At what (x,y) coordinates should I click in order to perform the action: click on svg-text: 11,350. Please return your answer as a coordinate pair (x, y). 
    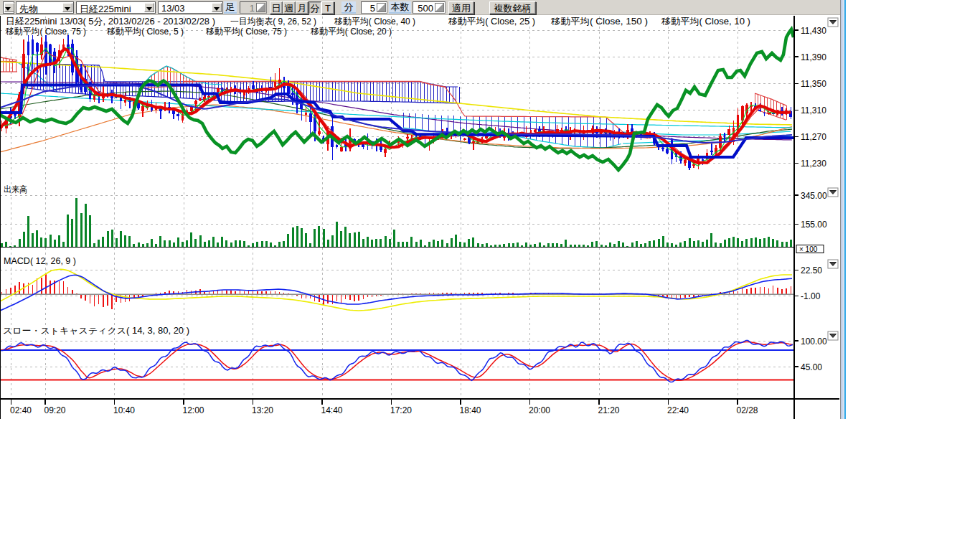
    Looking at the image, I should click on (814, 84).